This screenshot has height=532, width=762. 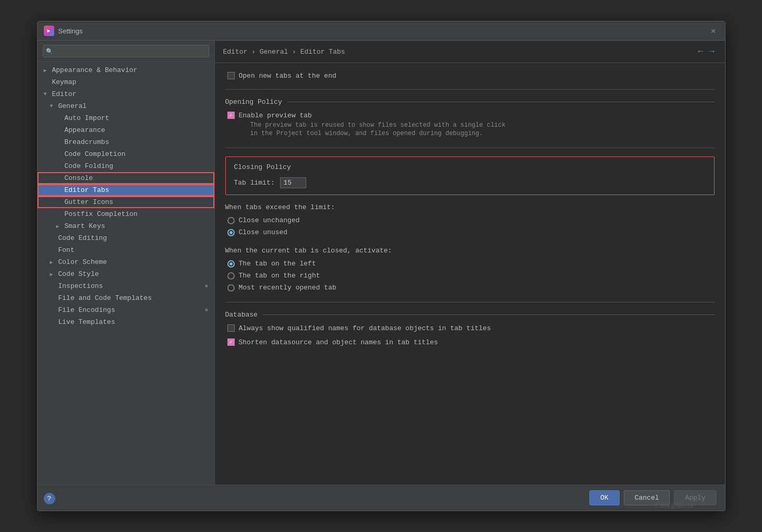 What do you see at coordinates (674, 506) in the screenshot?
I see `watermark: CSDN @fpl1116` at bounding box center [674, 506].